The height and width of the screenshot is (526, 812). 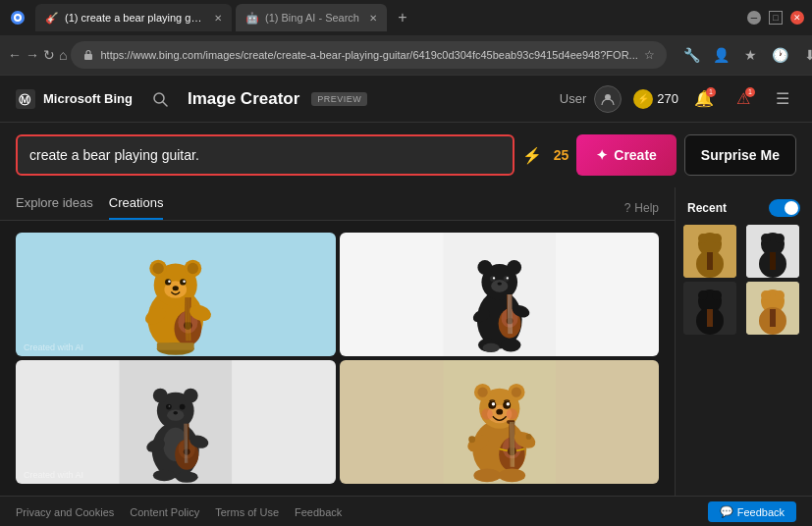 What do you see at coordinates (626, 155) in the screenshot?
I see `create-button: ✦ Create` at bounding box center [626, 155].